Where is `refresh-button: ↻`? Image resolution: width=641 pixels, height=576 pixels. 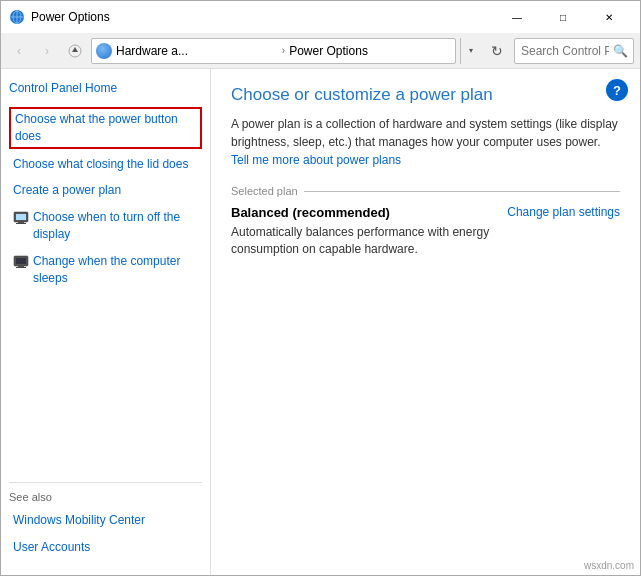 refresh-button: ↻ is located at coordinates (497, 51).